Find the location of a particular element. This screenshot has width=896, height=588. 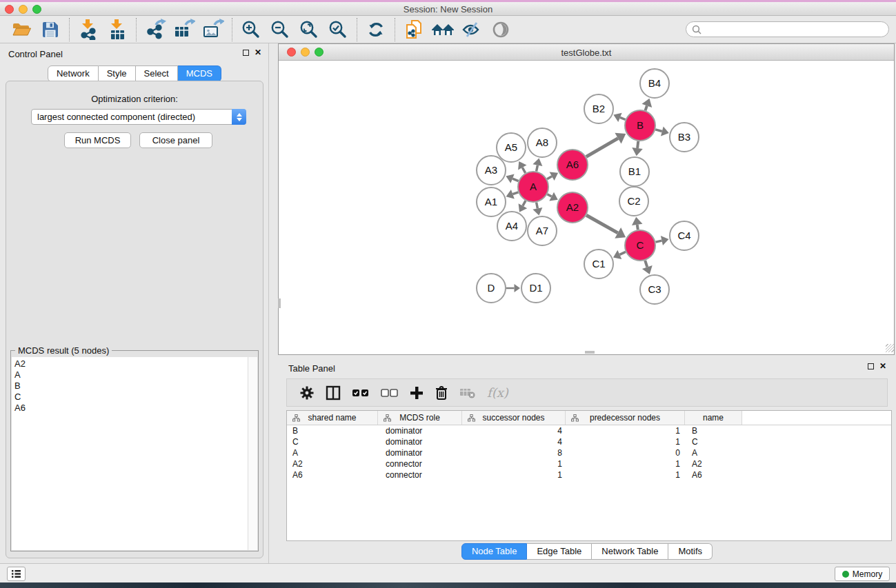

edge-A-A8 is located at coordinates (537, 168).